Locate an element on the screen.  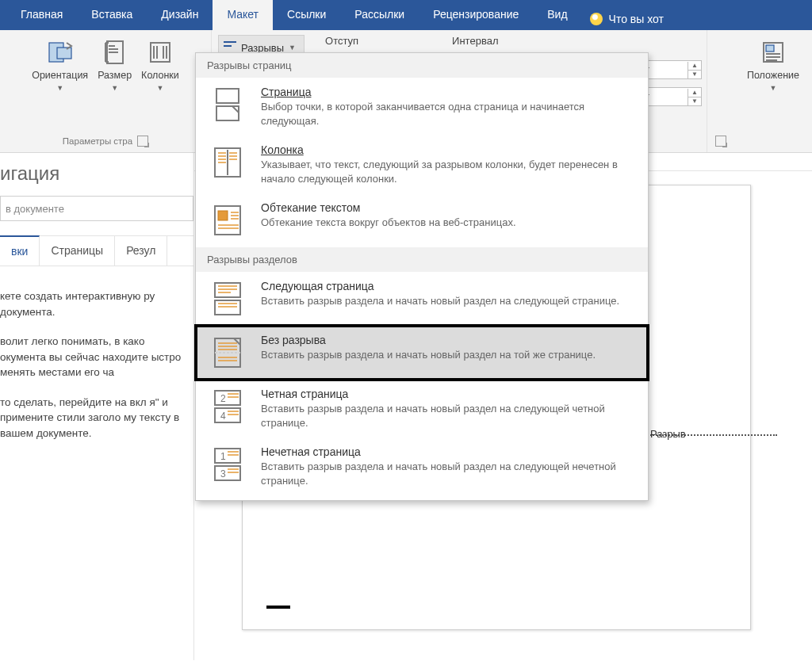
orientation-button: Ориентация ▼ is located at coordinates (60, 65).